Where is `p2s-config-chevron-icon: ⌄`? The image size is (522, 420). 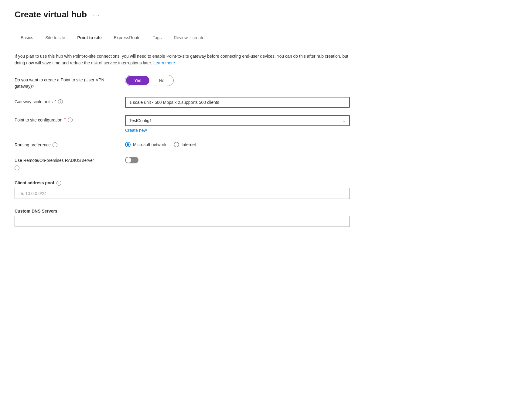
p2s-config-chevron-icon: ⌄ is located at coordinates (344, 121).